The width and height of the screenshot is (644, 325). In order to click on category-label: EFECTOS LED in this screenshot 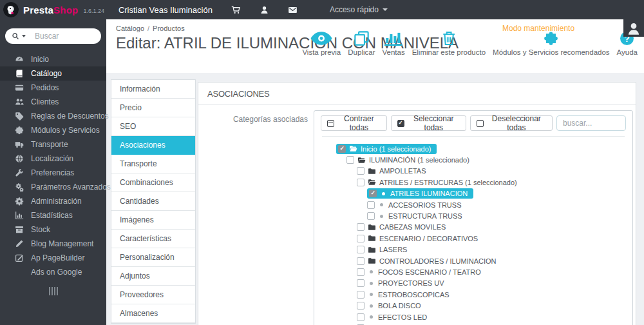, I will do `click(402, 317)`.